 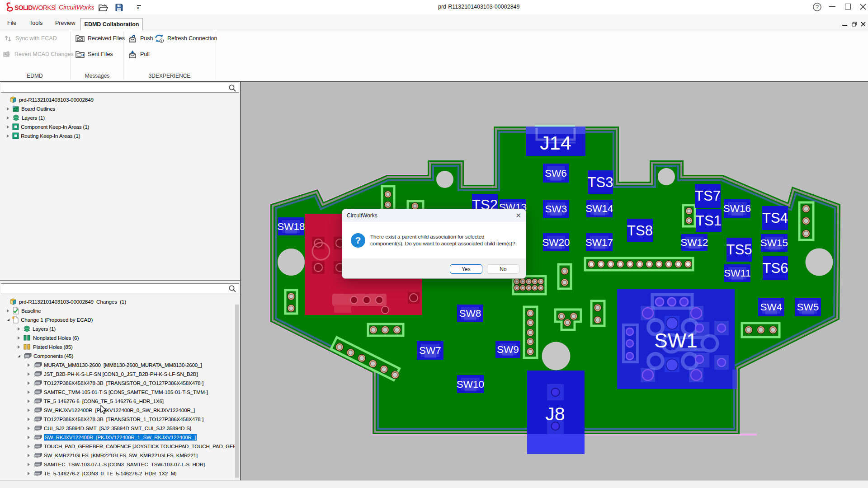 I want to click on svg-text: TS7, so click(x=708, y=196).